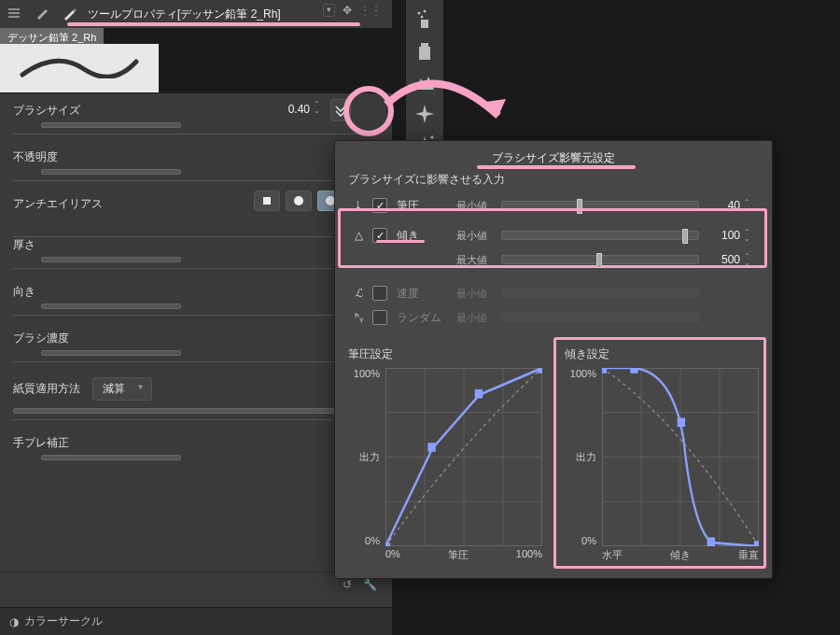 The image size is (840, 635). Describe the element at coordinates (111, 306) in the screenshot. I see `direction-slider` at that location.